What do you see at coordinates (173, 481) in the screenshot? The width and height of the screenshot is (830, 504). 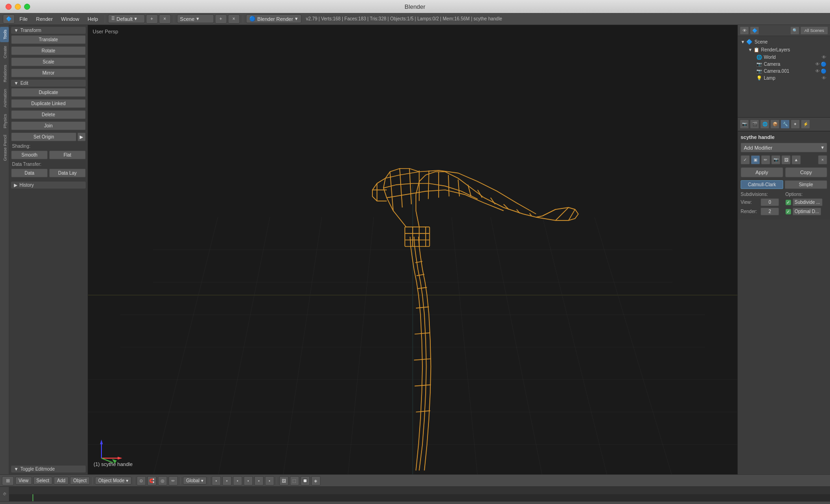 I see `sculpt-icon: ✏` at bounding box center [173, 481].